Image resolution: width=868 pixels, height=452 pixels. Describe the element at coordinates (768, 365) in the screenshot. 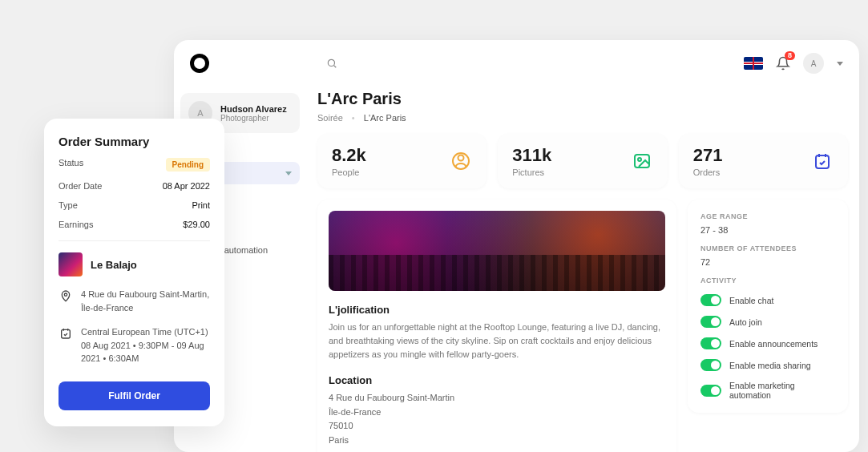

I see `toggle-enable-media: Enable media sharing` at that location.